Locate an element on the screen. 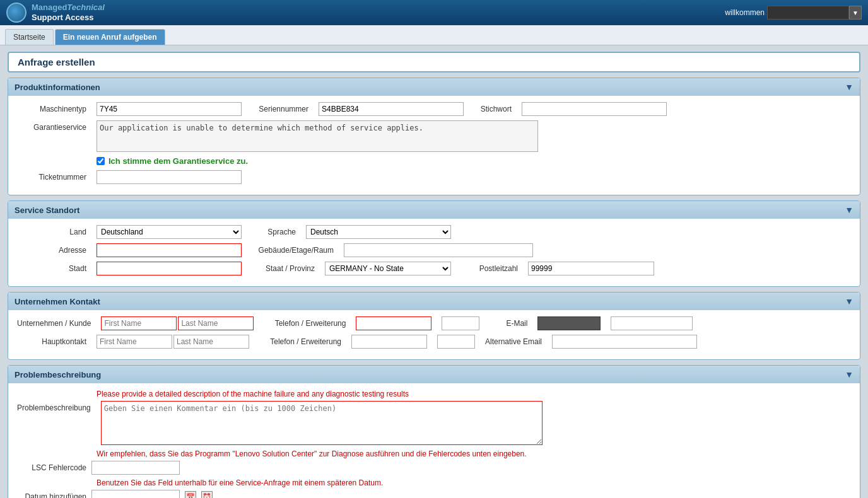 The width and height of the screenshot is (868, 498). problembeschreibung-textarea is located at coordinates (322, 423).